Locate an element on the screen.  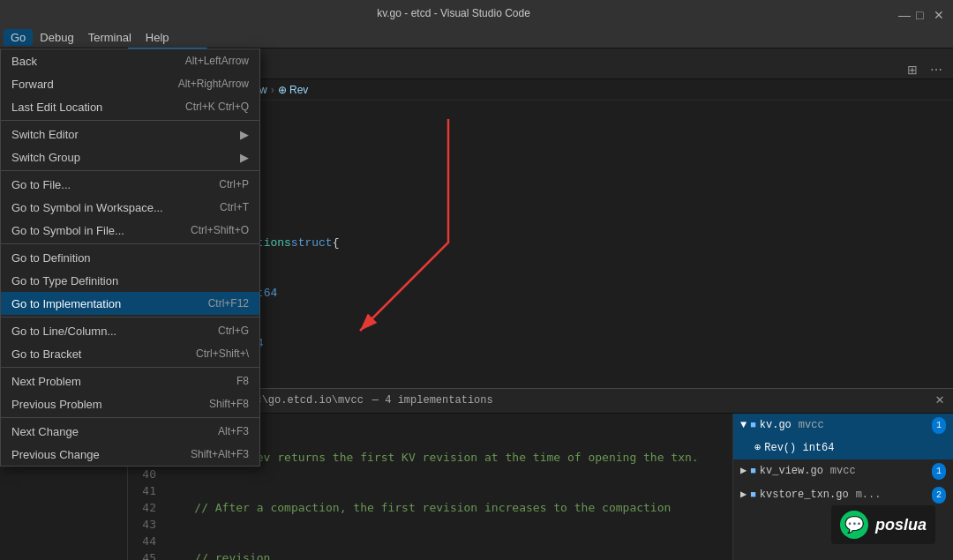
go-menu-symbol-workspace: Go to Symbol in Workspace... Ctrl+T is located at coordinates (131, 207).